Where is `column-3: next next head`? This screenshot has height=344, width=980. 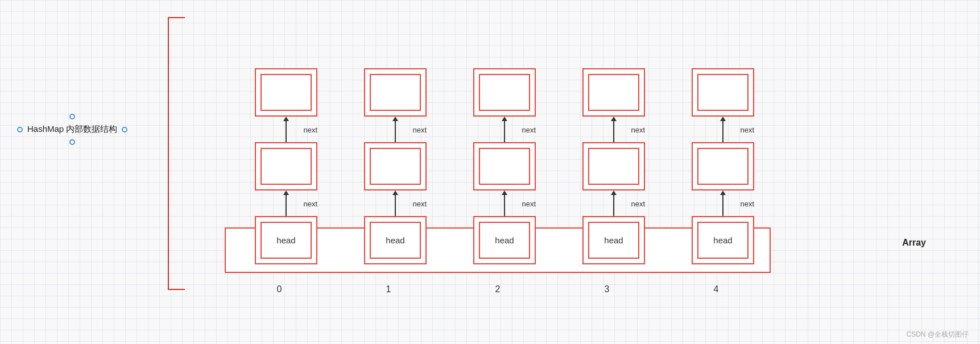 column-3: next next head is located at coordinates (614, 166).